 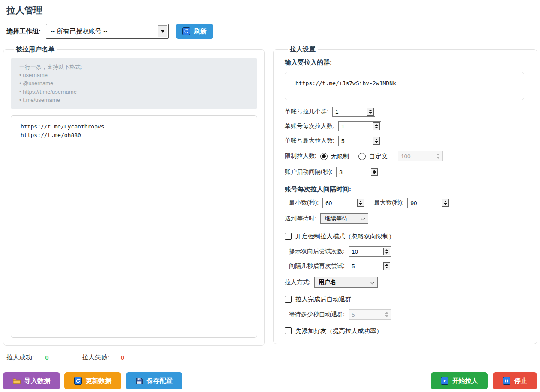 What do you see at coordinates (404, 331) in the screenshot?
I see `add-friend-row: 先添加好友（提高拉人成功率）` at bounding box center [404, 331].